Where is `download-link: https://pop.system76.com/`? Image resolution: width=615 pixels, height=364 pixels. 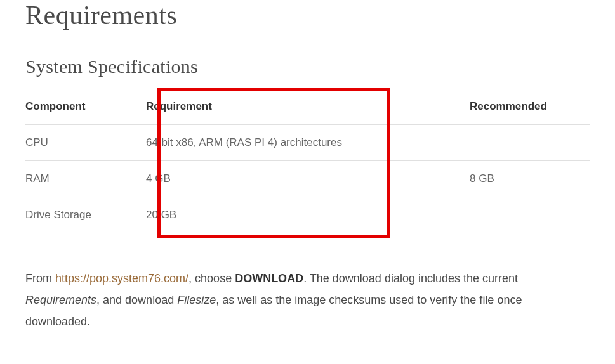 download-link: https://pop.system76.com/ is located at coordinates (122, 278).